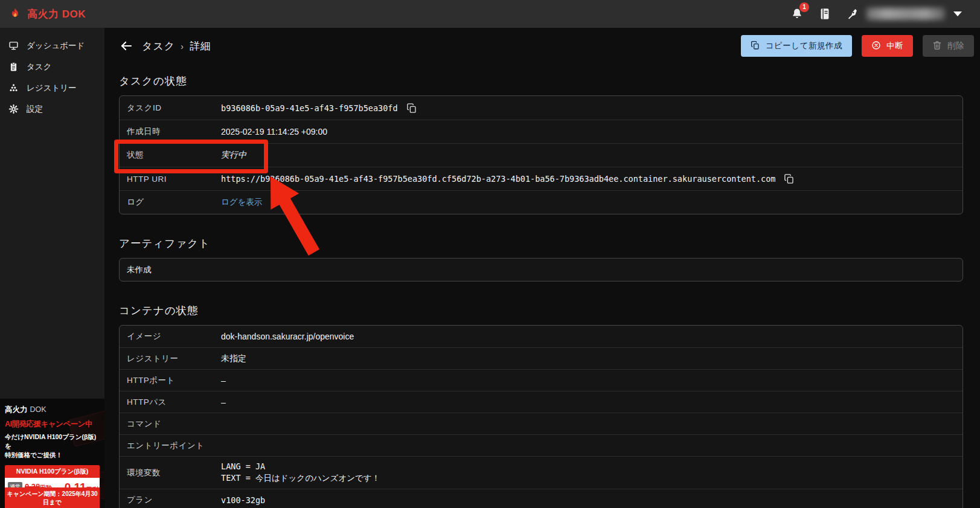 The width and height of the screenshot is (980, 508). I want to click on sidebar-item-label: 設定, so click(35, 109).